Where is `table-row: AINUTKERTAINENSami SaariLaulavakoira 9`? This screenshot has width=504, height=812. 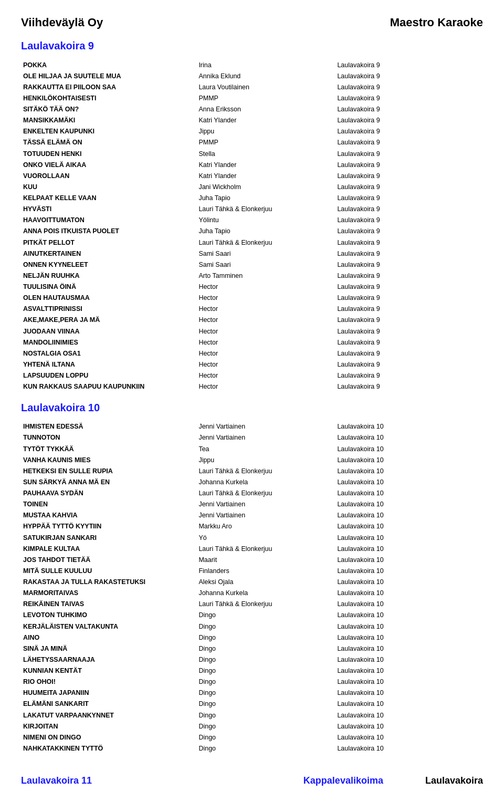
table-row: AINUTKERTAINENSami SaariLaulavakoira 9 is located at coordinates (252, 253).